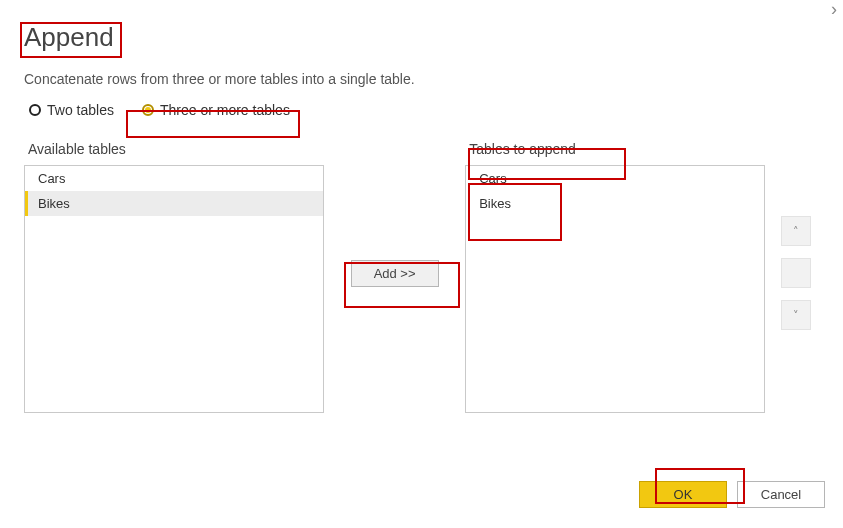 The width and height of the screenshot is (843, 528). What do you see at coordinates (225, 110) in the screenshot?
I see `radio-three-or-more-label: Three or more tables` at bounding box center [225, 110].